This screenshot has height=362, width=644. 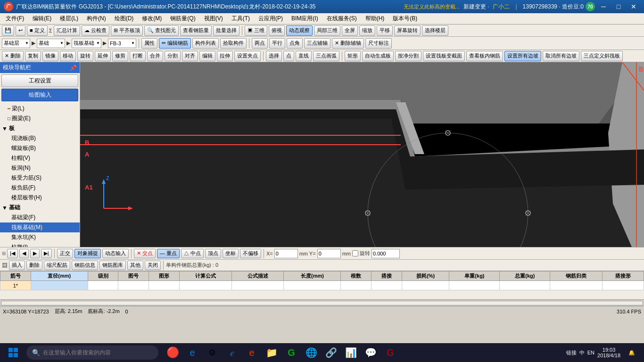 What do you see at coordinates (164, 286) in the screenshot?
I see `cell-shape` at bounding box center [164, 286].